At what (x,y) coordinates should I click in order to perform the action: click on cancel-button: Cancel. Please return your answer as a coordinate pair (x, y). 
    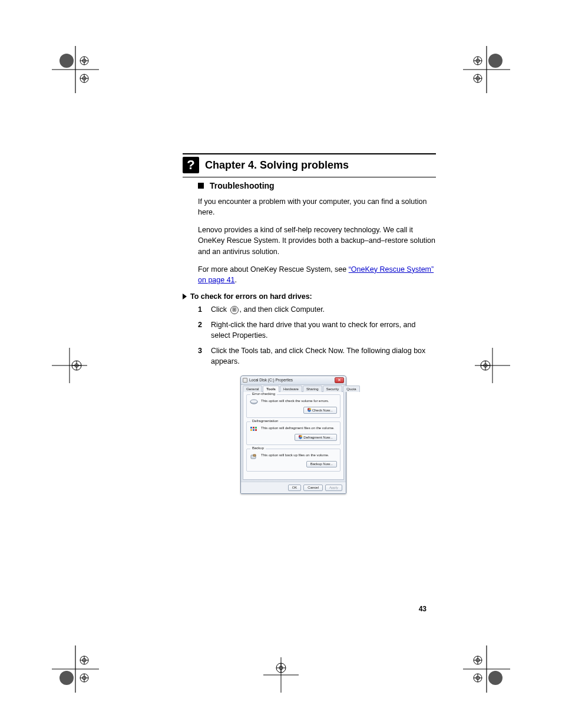
    Looking at the image, I should click on (313, 488).